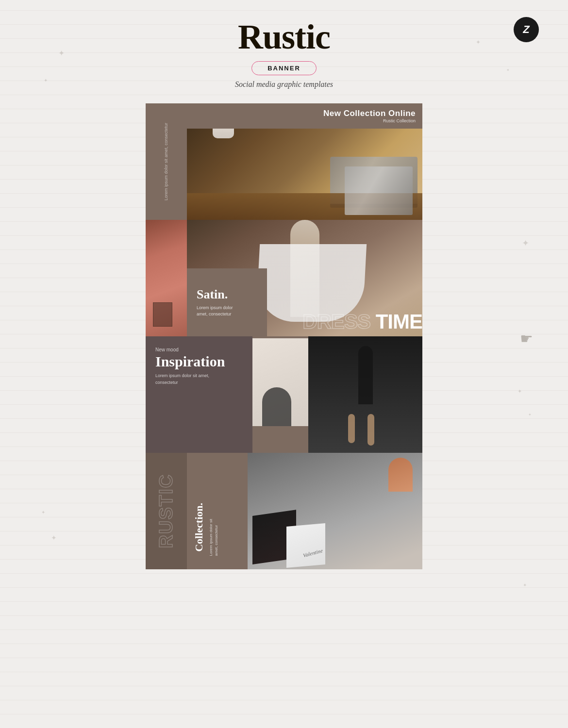 The width and height of the screenshot is (568, 728). I want to click on card-4-photo: Valentine, so click(335, 511).